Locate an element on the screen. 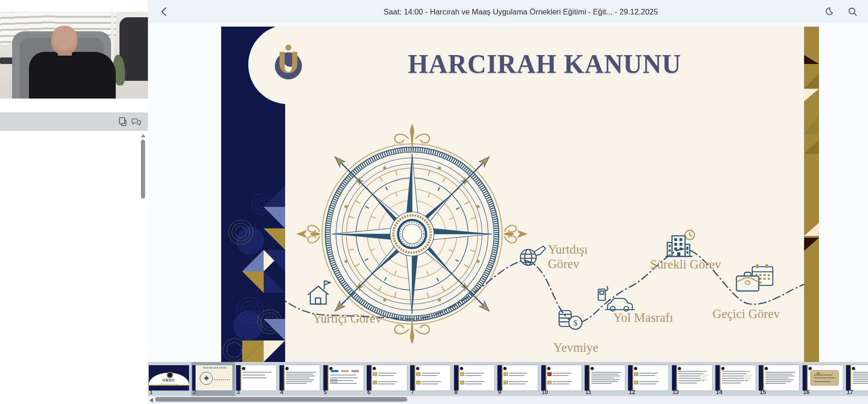 The height and width of the screenshot is (404, 868). scroll-left-icon is located at coordinates (151, 400).